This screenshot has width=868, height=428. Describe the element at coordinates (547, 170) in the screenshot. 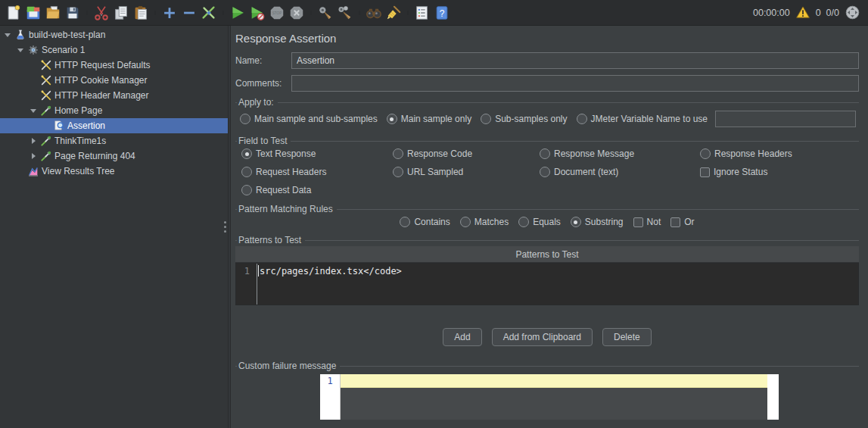

I see `field-to-test-group: Field to Test Text Response Response Cod…` at that location.